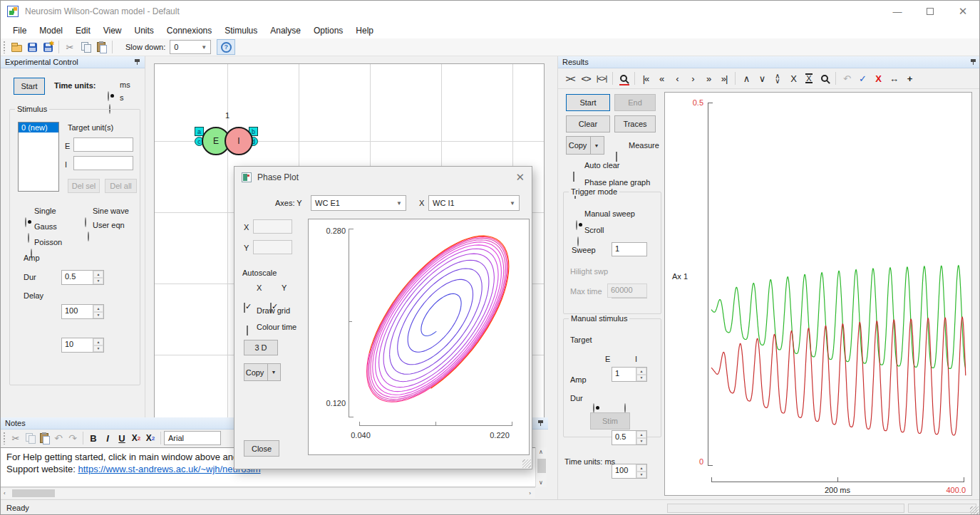 The height and width of the screenshot is (515, 980). Describe the element at coordinates (122, 438) in the screenshot. I see `underline-button: U` at that location.